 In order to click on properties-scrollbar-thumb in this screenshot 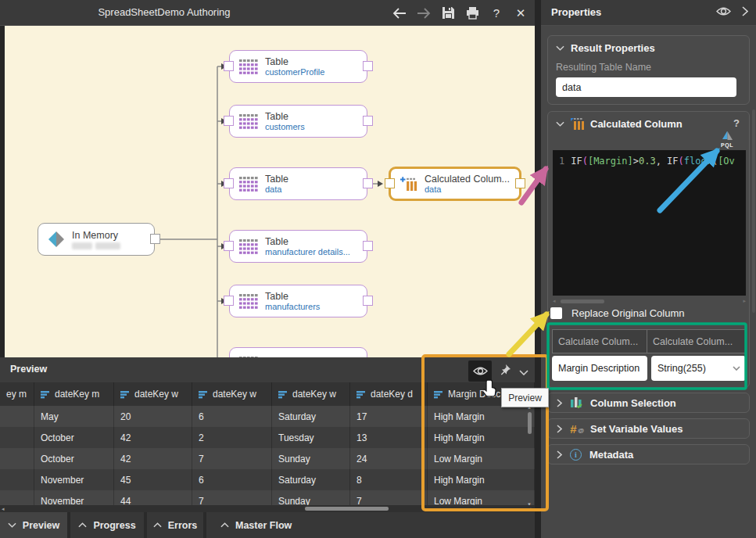, I will do `click(754, 211)`.